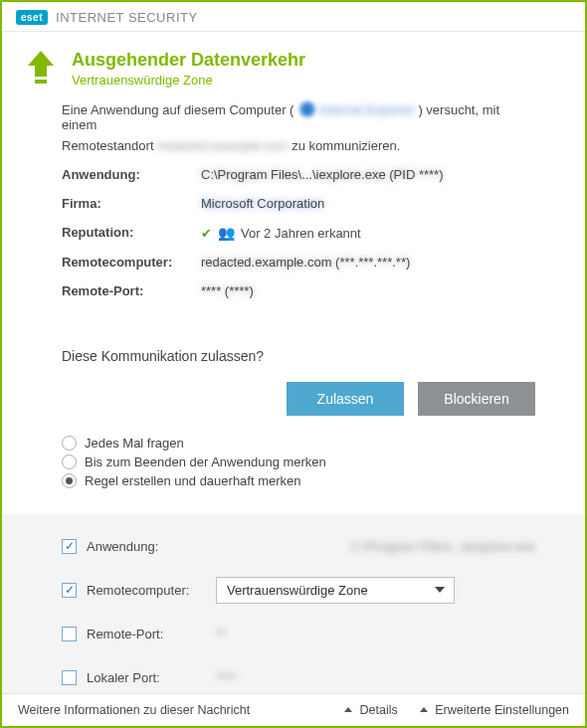 The height and width of the screenshot is (728, 587). What do you see at coordinates (335, 591) in the screenshot?
I see `select-remote-computer: Vertrauenswürdige Zone` at bounding box center [335, 591].